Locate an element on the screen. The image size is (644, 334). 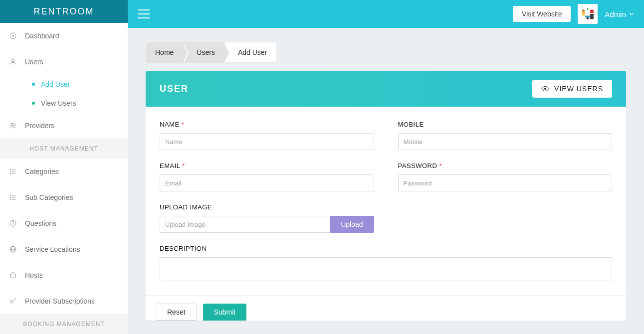
mobile-input is located at coordinates (505, 142).